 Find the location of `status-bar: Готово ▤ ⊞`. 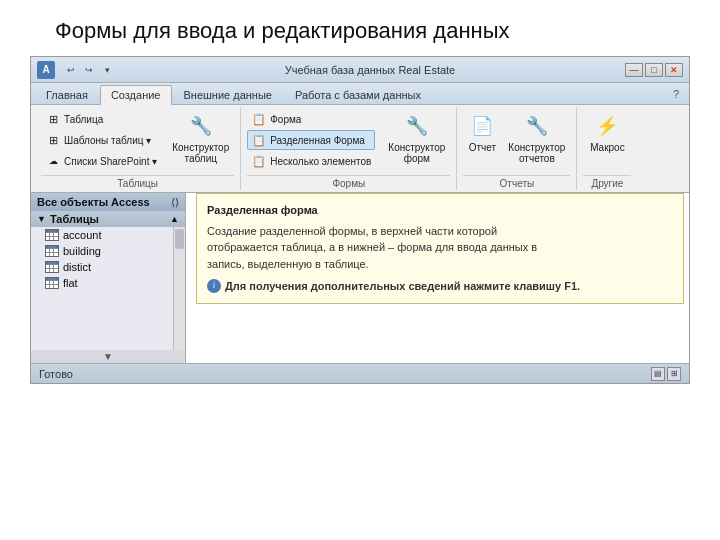

status-bar: Готово ▤ ⊞ is located at coordinates (360, 373).